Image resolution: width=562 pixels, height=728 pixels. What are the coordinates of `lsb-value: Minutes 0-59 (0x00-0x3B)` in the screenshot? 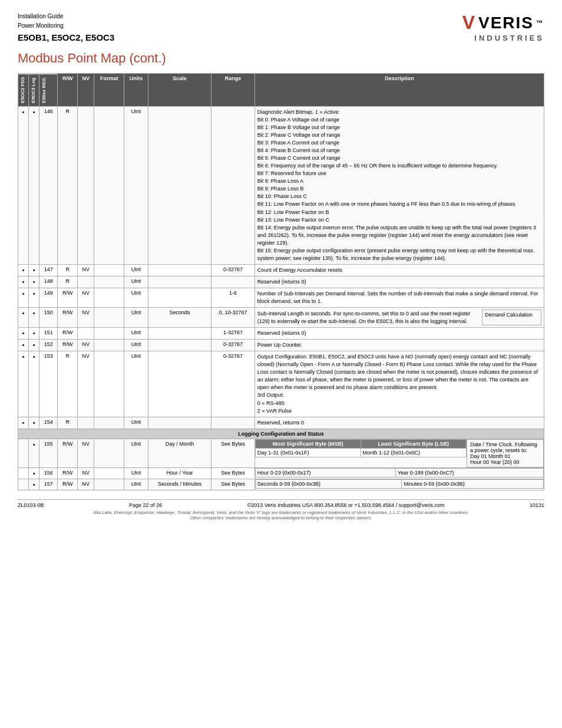 It's located at (472, 483).